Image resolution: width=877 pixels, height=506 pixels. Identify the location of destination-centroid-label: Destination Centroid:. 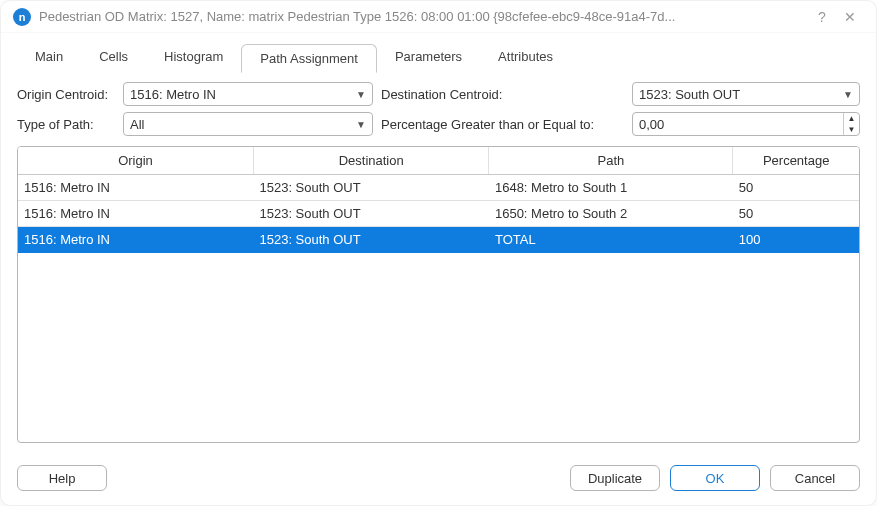
(442, 94).